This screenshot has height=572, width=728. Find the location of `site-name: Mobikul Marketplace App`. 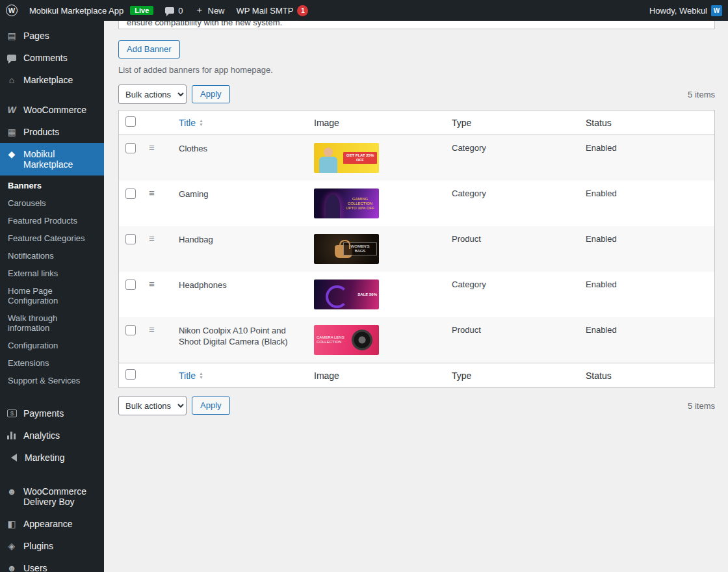

site-name: Mobikul Marketplace App is located at coordinates (77, 10).